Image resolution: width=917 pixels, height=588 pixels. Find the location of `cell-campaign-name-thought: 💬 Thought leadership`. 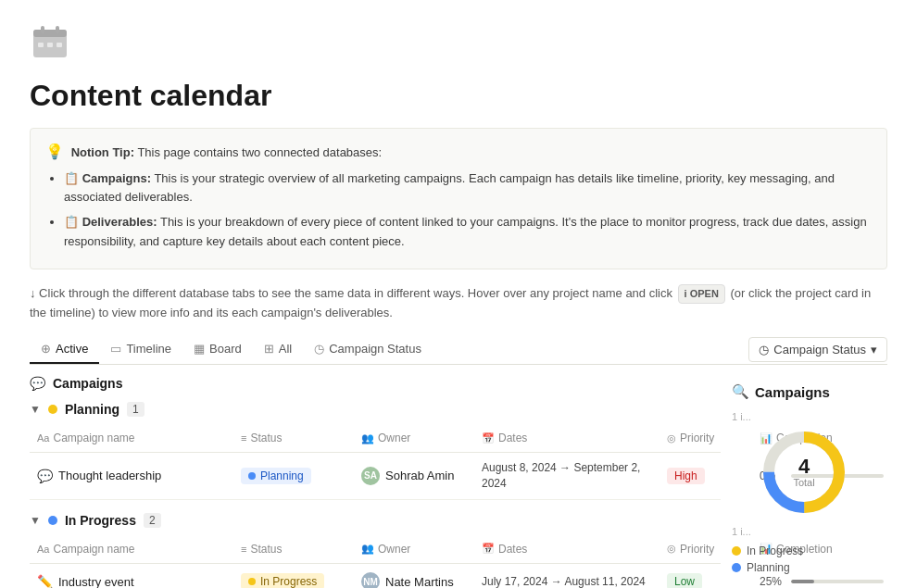

cell-campaign-name-thought: 💬 Thought leadership is located at coordinates (132, 476).